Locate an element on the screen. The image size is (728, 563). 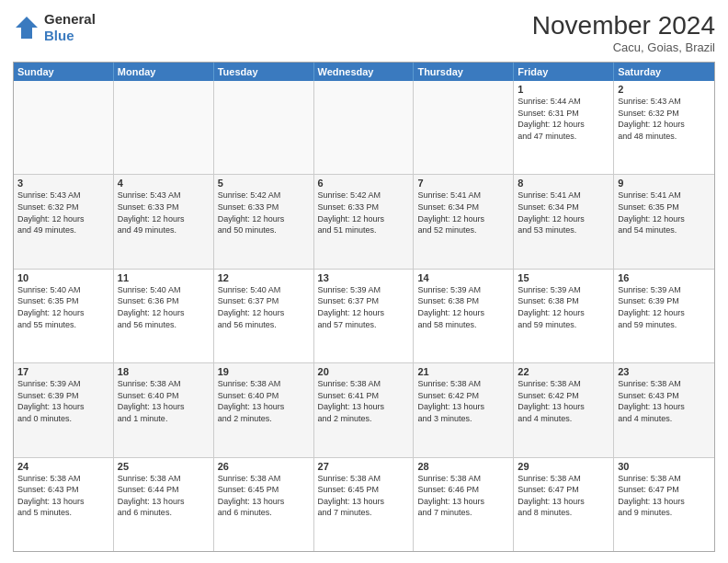
header-day-sunday: Sunday is located at coordinates (64, 72).